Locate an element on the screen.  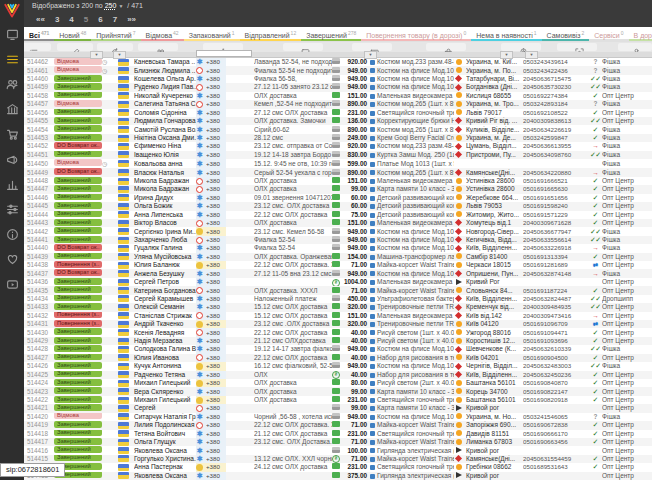
status-tab: Сервіси0 is located at coordinates (608, 34).